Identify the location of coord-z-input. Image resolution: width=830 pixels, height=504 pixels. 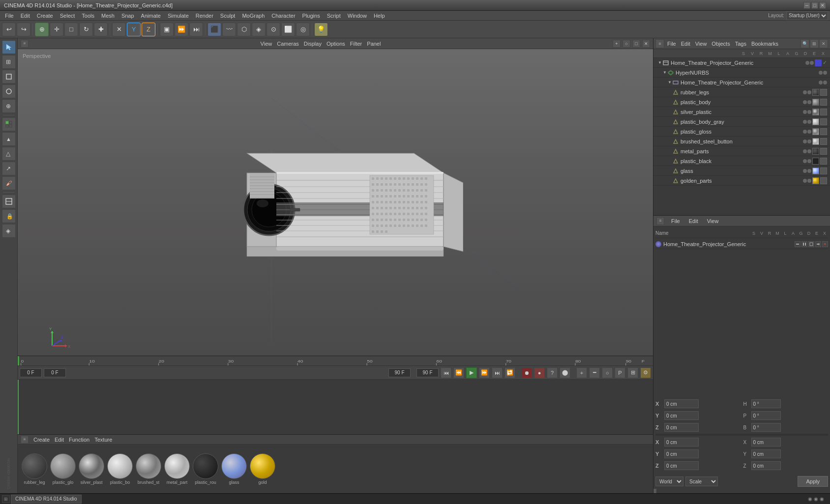
(682, 427).